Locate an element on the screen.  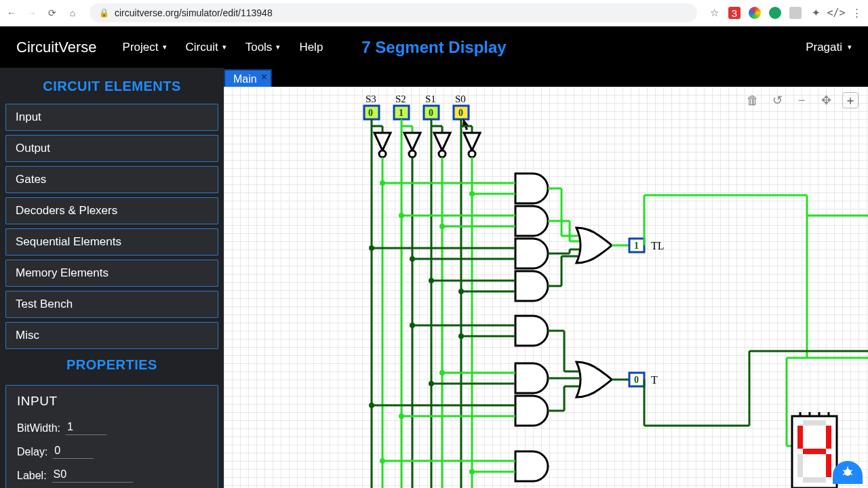
label-value: S0 is located at coordinates (93, 476).